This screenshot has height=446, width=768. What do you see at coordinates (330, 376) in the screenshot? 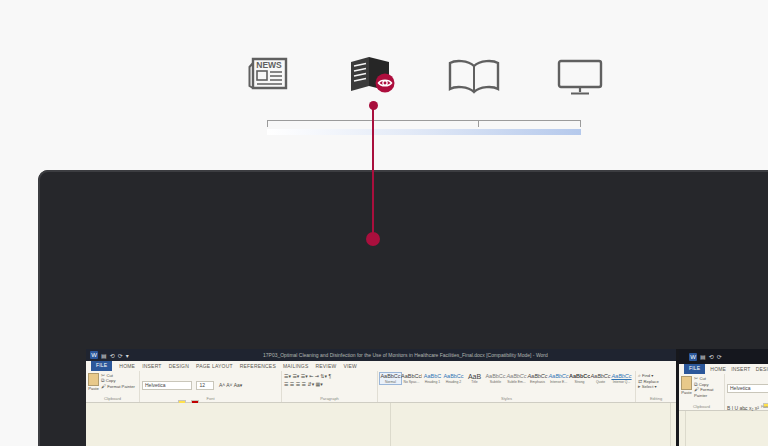
I see `paragraph-row1-buttons: ☰▾ ☰▾ ☰▾ ⇤ ⇥ ⇅▾ ¶` at bounding box center [330, 376].